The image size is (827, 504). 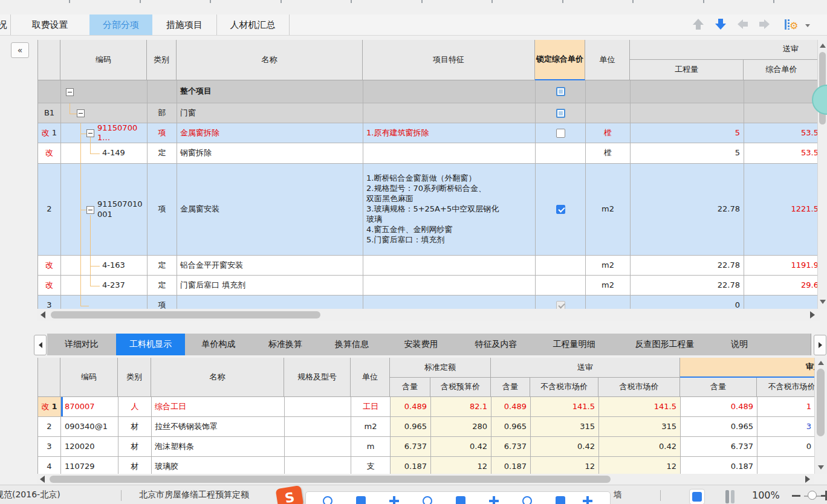 What do you see at coordinates (782, 210) in the screenshot?
I see `cell-composite-price: 1221.5` at bounding box center [782, 210].